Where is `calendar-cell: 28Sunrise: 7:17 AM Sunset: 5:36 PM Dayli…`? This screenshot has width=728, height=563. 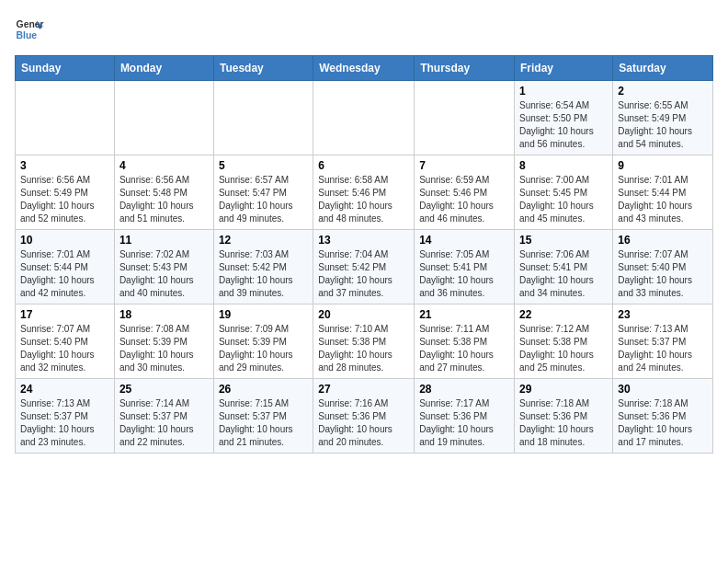
calendar-cell: 28Sunrise: 7:17 AM Sunset: 5:36 PM Dayli… is located at coordinates (465, 416).